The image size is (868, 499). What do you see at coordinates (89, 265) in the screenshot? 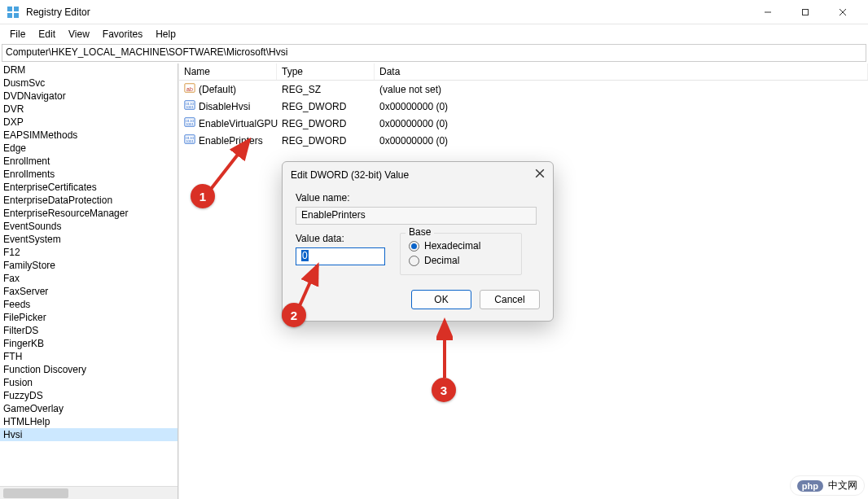
I see `tree-node-familystore: FamilyStore` at bounding box center [89, 265].